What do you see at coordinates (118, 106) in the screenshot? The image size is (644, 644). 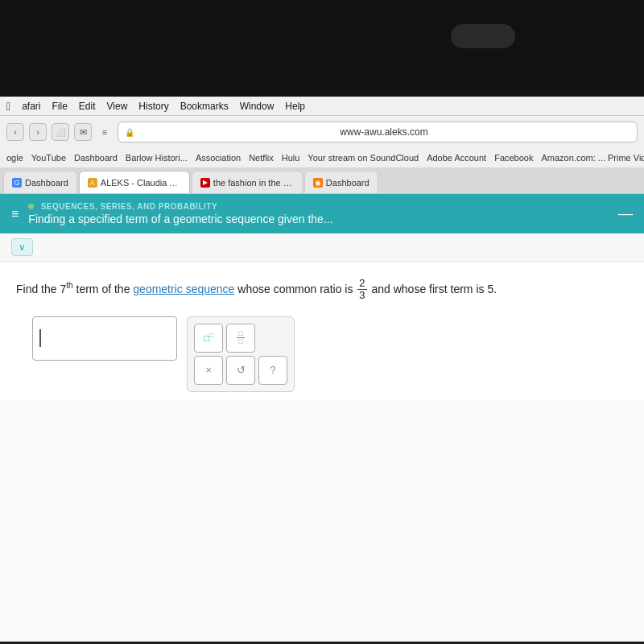 I see `menu-view: View` at bounding box center [118, 106].